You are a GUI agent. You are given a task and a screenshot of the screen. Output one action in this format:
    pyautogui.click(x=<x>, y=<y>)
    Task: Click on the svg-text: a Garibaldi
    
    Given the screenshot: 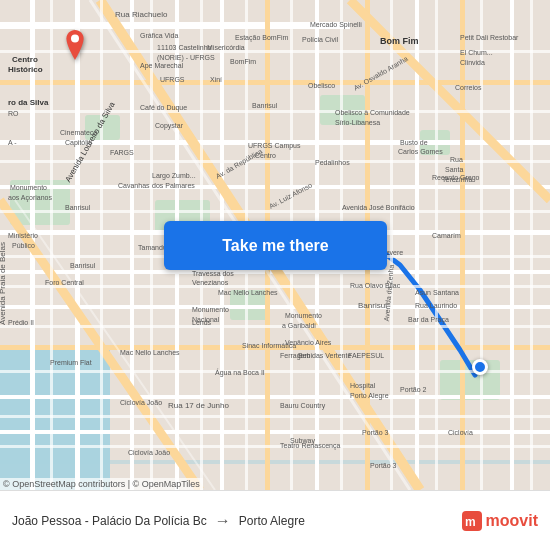 What is the action you would take?
    pyautogui.click(x=299, y=326)
    